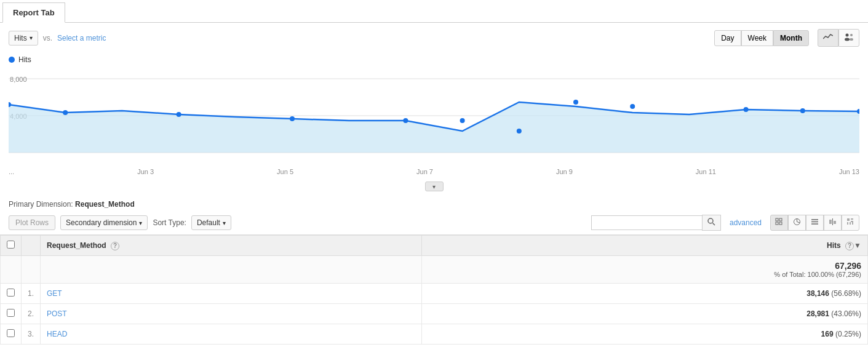  What do you see at coordinates (11, 333) in the screenshot?
I see `row3-checkbox` at bounding box center [11, 333].